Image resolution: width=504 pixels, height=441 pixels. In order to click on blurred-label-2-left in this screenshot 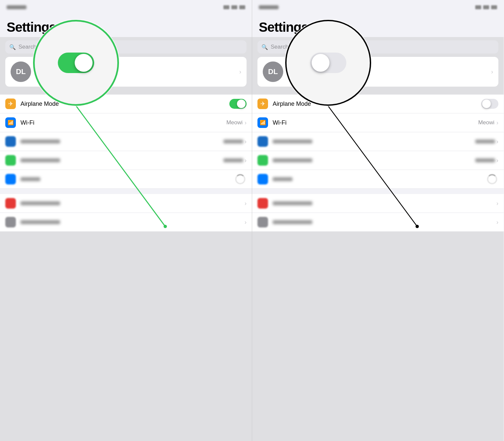, I will do `click(40, 160)`.